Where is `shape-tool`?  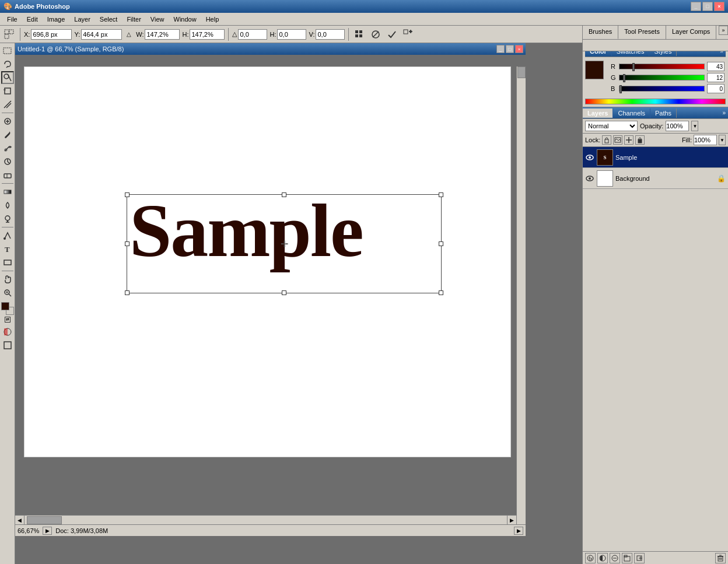
shape-tool is located at coordinates (8, 262).